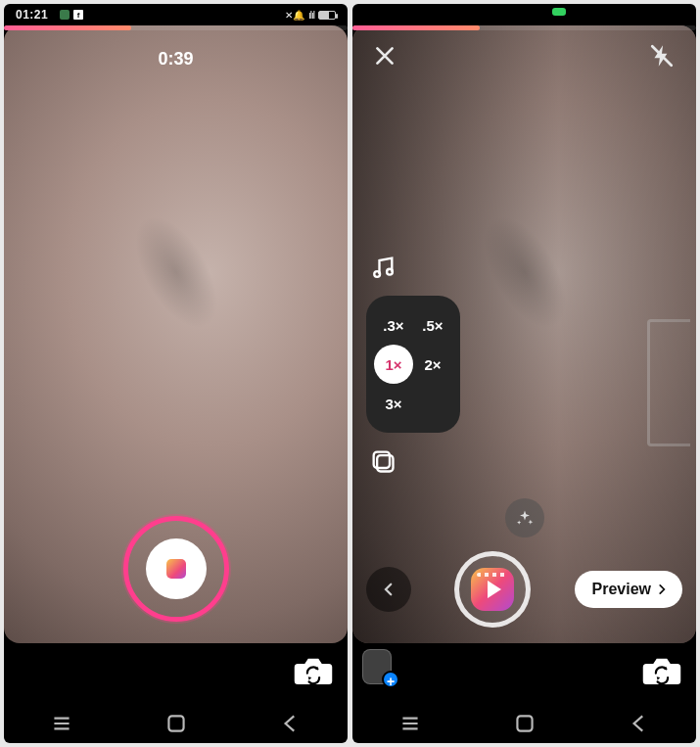  I want to click on layout-icon, so click(383, 461).